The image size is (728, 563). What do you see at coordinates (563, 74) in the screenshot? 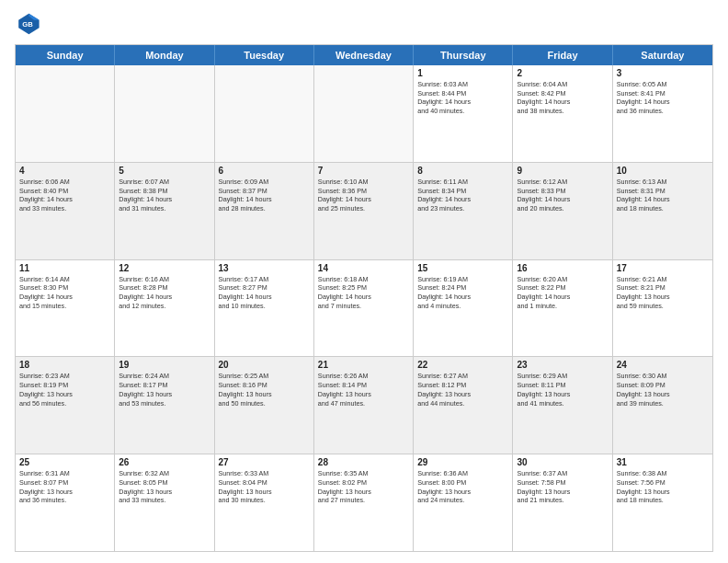
I see `day-number: 2` at bounding box center [563, 74].